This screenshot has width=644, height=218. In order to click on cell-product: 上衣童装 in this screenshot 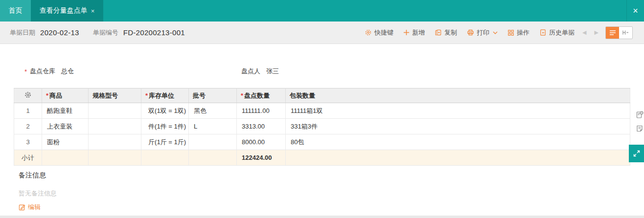, I will do `click(66, 127)`.